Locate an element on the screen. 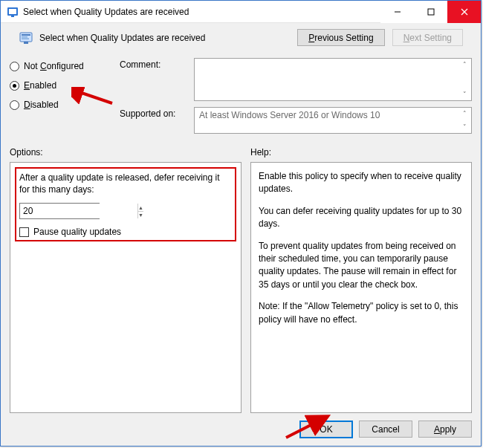 This screenshot has width=483, height=448. help-para: You can defer receiving quality updates … is located at coordinates (361, 218).